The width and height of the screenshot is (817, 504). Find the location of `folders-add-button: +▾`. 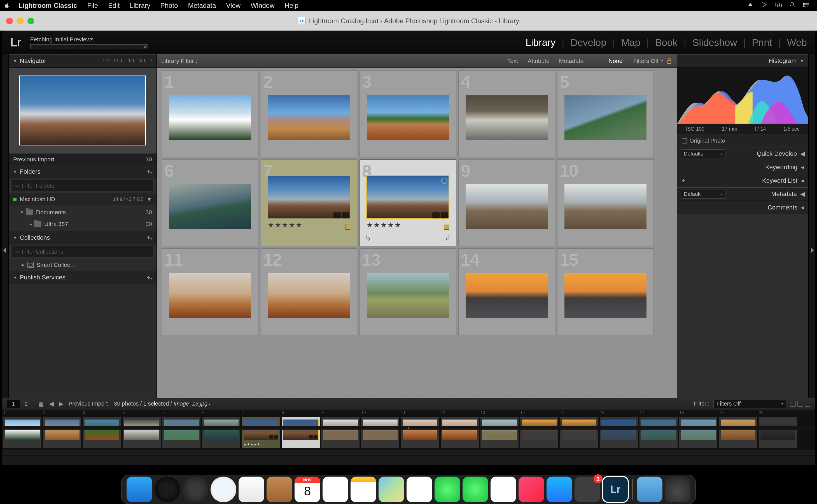

folders-add-button: +▾ is located at coordinates (149, 172).